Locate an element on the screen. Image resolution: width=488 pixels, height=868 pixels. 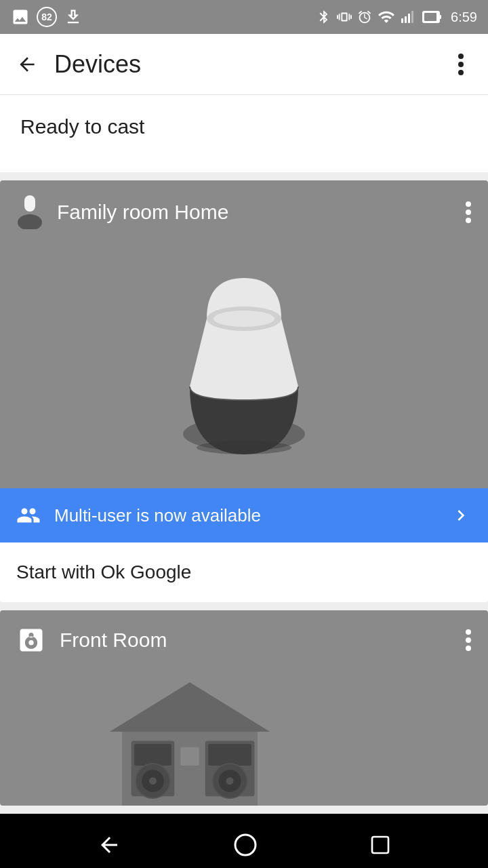
multi-user-banner: Multi-user is now available is located at coordinates (244, 515).